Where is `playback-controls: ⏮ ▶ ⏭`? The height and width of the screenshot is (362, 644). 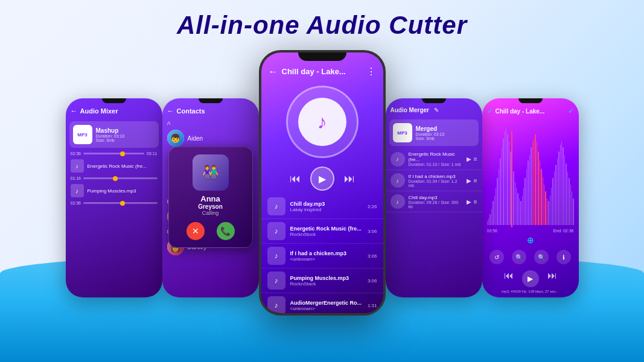
playback-controls: ⏮ ▶ ⏭ is located at coordinates (322, 179).